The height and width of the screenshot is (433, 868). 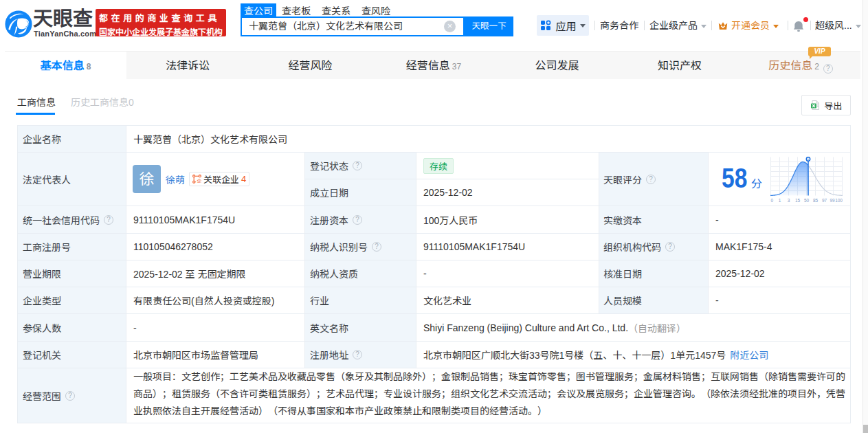 I want to click on svg-text: 85, so click(x=816, y=201).